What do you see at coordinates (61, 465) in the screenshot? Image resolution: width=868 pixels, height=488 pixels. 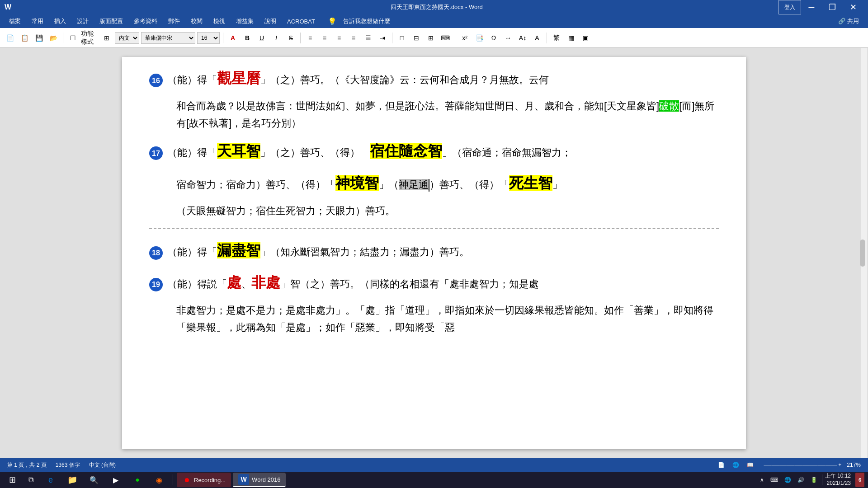 I see `statusbar-left: 第 1 頁，共 2 頁 1363 個字 中文 (台灣)` at bounding box center [61, 465].